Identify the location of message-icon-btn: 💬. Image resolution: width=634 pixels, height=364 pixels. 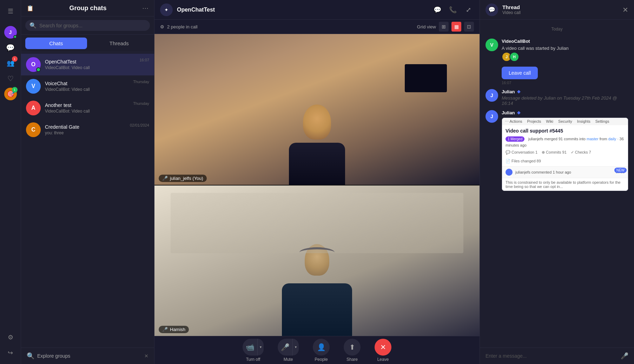
(437, 10).